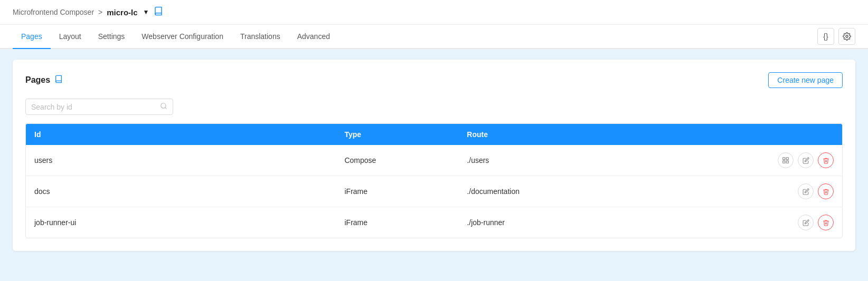 Image resolution: width=868 pixels, height=281 pixels. Describe the element at coordinates (70, 37) in the screenshot. I see `tab-layout: Layout` at that location.